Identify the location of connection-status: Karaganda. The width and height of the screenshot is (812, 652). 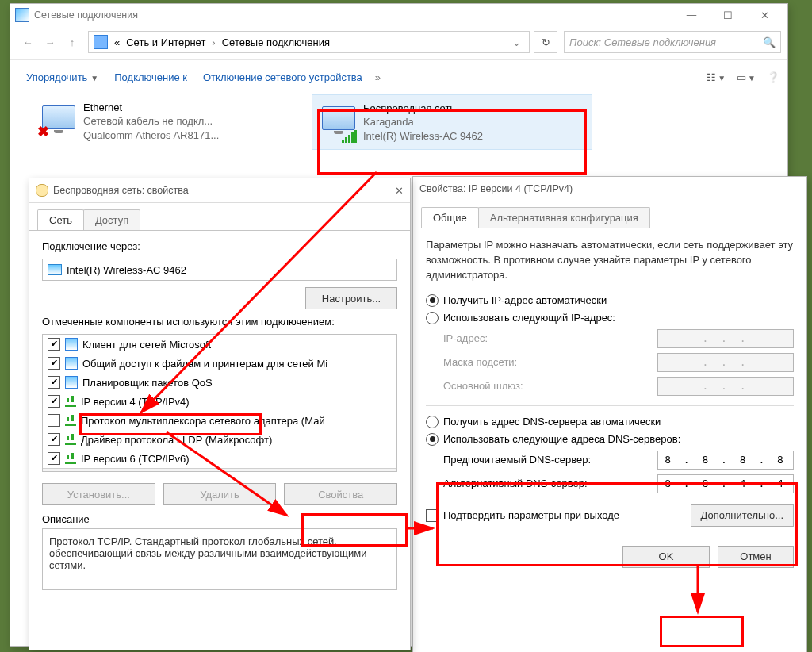
(423, 122).